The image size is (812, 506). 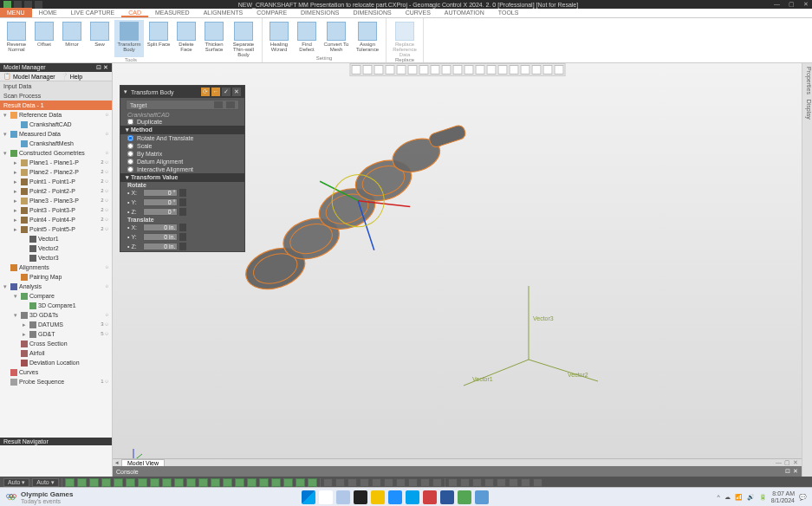 I want to click on tree-item: ▸Plane1 - Plane1-P2 ○, so click(x=55, y=163).